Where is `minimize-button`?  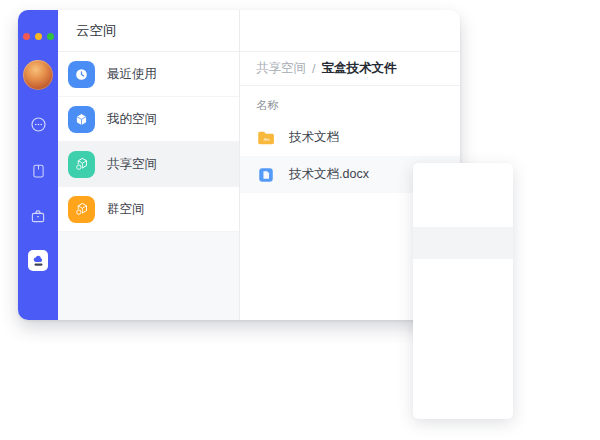 minimize-button is located at coordinates (38, 36).